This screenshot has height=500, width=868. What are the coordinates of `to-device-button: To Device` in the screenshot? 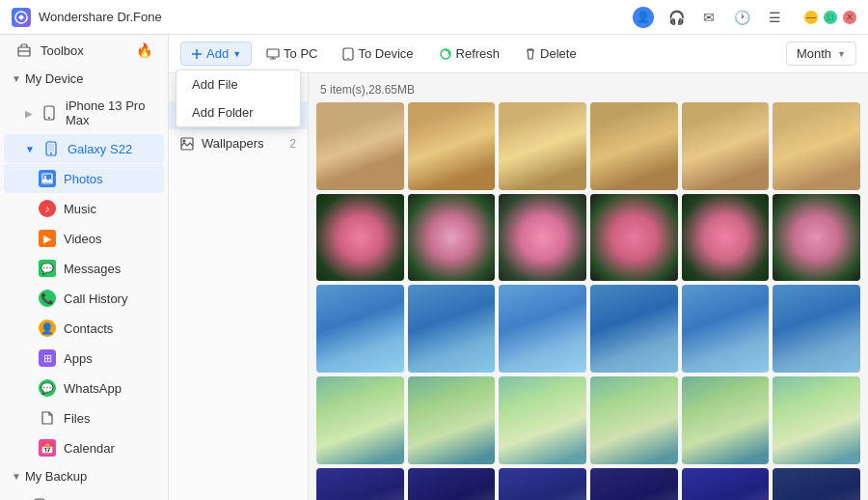 It's located at (378, 54).